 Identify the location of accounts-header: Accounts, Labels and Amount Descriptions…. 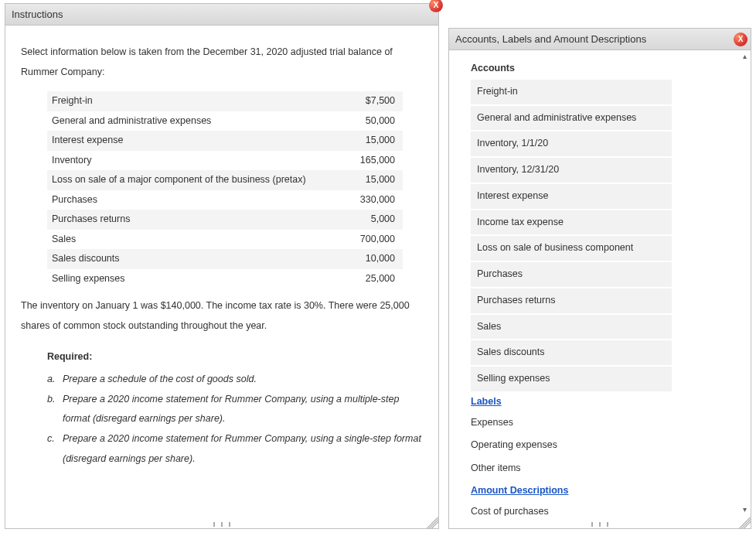
(600, 39).